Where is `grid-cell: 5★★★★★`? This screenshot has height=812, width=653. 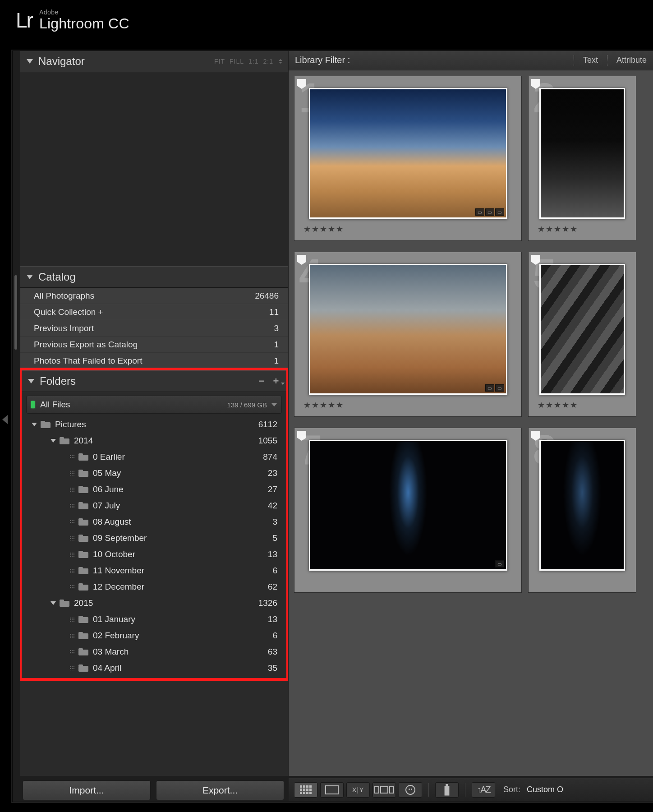
grid-cell: 5★★★★★ is located at coordinates (582, 334).